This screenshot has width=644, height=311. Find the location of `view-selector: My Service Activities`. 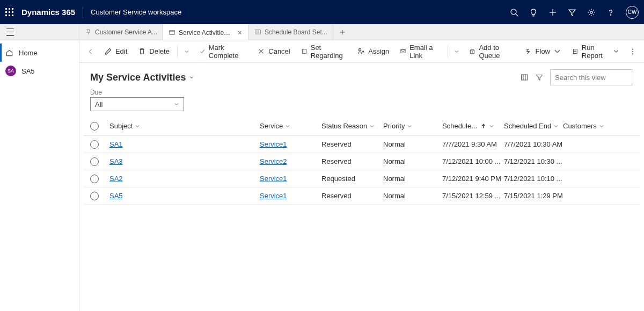

view-selector: My Service Activities is located at coordinates (142, 77).